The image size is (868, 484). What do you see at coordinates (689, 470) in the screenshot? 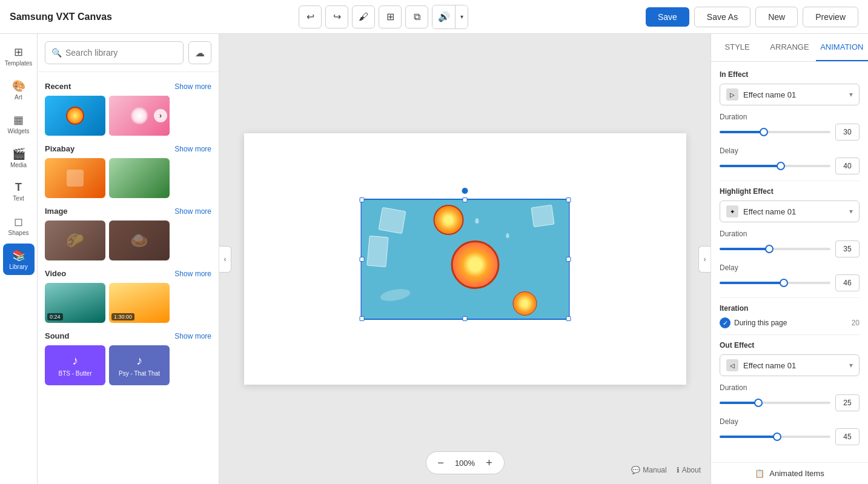
I see `about-link: ℹ About` at bounding box center [689, 470].